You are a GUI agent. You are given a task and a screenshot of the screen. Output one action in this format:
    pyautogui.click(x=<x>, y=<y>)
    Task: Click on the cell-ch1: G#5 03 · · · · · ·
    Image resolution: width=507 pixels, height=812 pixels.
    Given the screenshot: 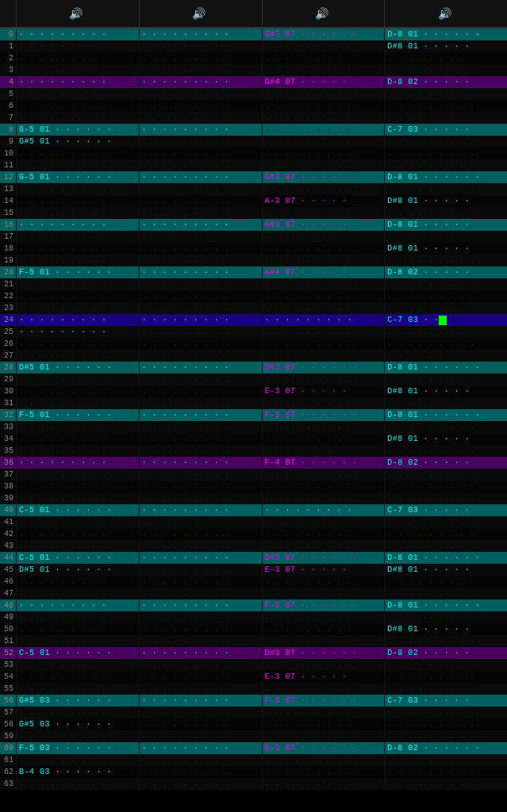 What is the action you would take?
    pyautogui.click(x=78, y=701)
    